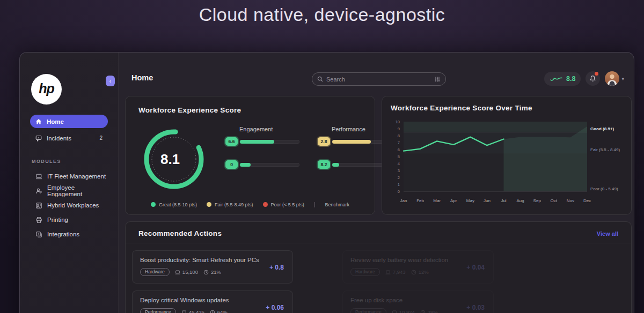  What do you see at coordinates (379, 79) in the screenshot?
I see `search-bar` at bounding box center [379, 79].